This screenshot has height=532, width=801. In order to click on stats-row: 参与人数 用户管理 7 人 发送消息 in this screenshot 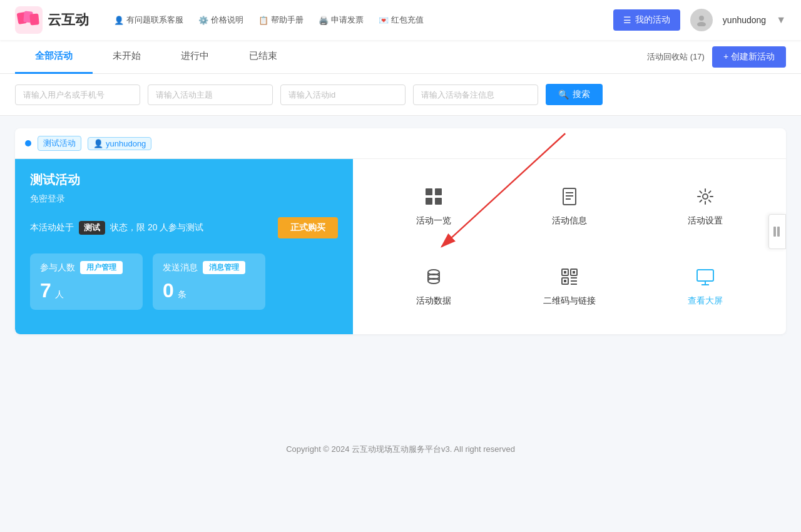, I will do `click(184, 282)`.